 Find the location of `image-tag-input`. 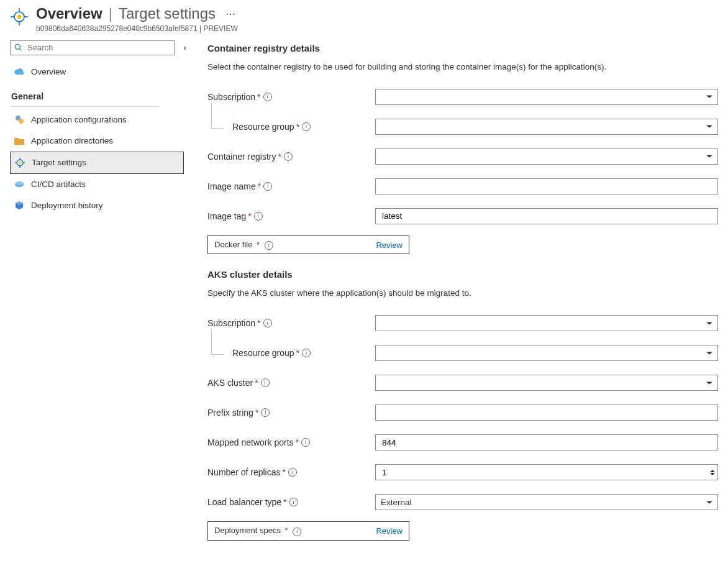

image-tag-input is located at coordinates (547, 216).